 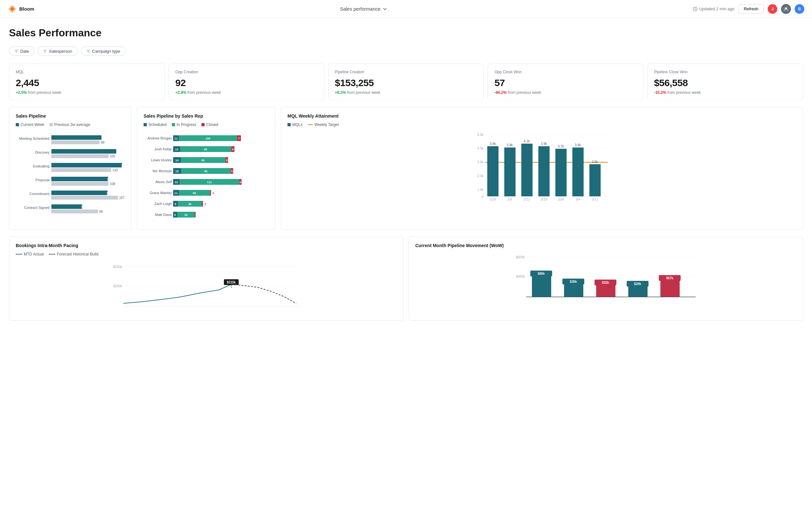 What do you see at coordinates (406, 72) in the screenshot?
I see `kpi-pipeline-label: Pipeline Creation` at bounding box center [406, 72].